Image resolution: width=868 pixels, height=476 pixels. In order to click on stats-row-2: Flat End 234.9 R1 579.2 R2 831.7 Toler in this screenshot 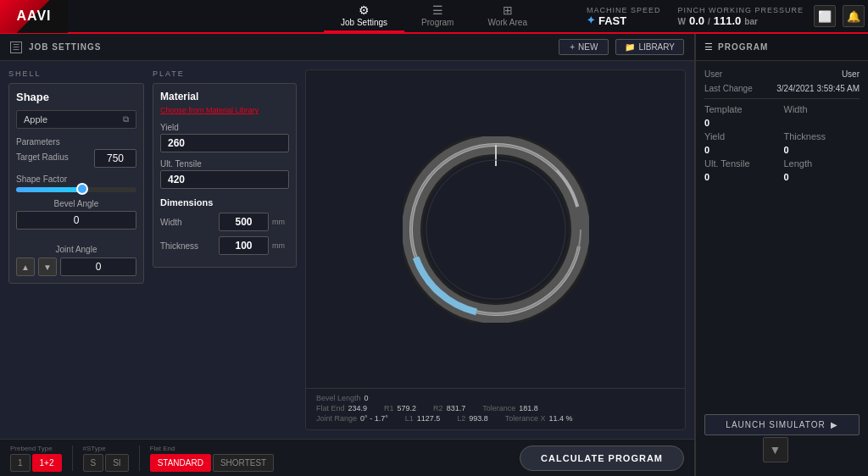, I will do `click(495, 408)`.